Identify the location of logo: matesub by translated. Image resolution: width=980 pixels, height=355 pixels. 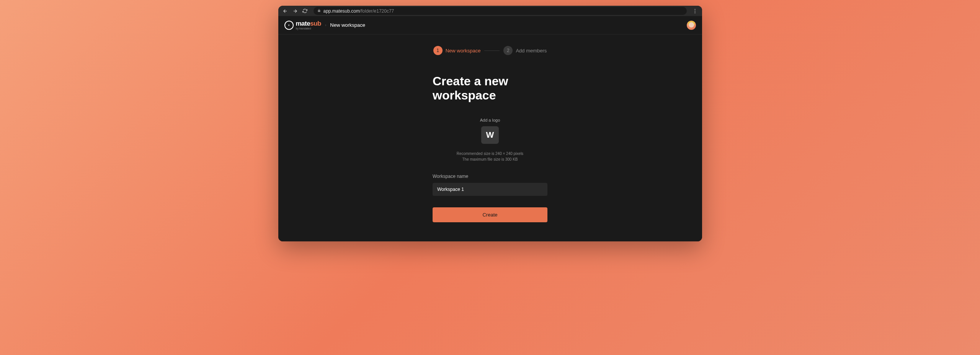
(303, 25).